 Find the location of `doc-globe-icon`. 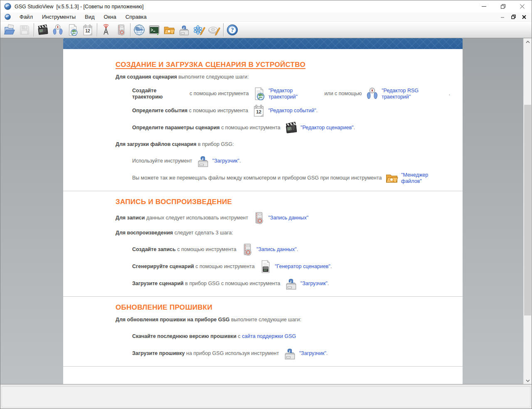

doc-globe-icon is located at coordinates (259, 94).